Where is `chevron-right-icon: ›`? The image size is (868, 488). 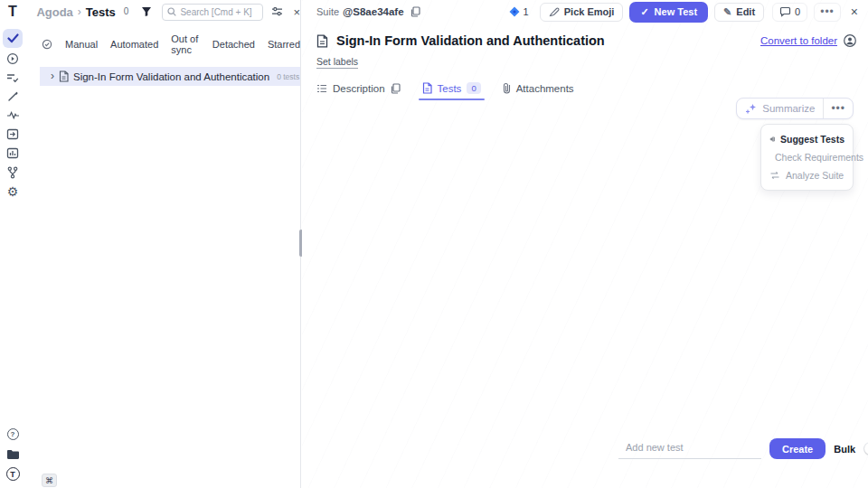
chevron-right-icon: › is located at coordinates (52, 76).